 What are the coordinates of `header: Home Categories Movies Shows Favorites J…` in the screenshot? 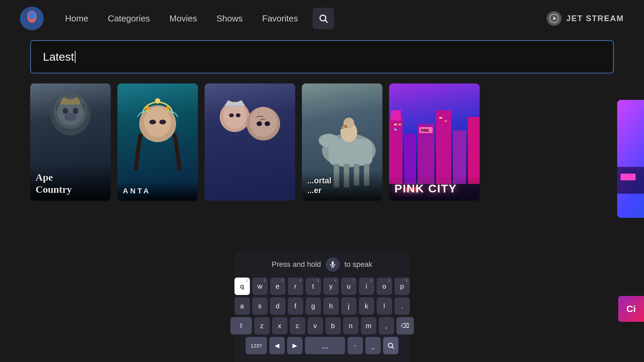 It's located at (322, 18).